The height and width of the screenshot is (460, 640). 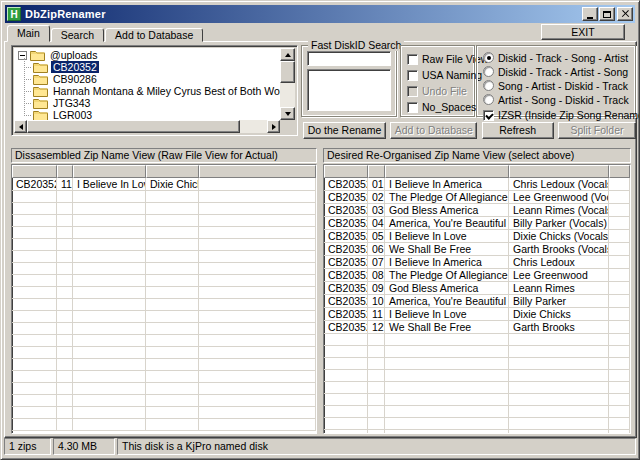 What do you see at coordinates (288, 54) in the screenshot?
I see `scroll-up-button` at bounding box center [288, 54].